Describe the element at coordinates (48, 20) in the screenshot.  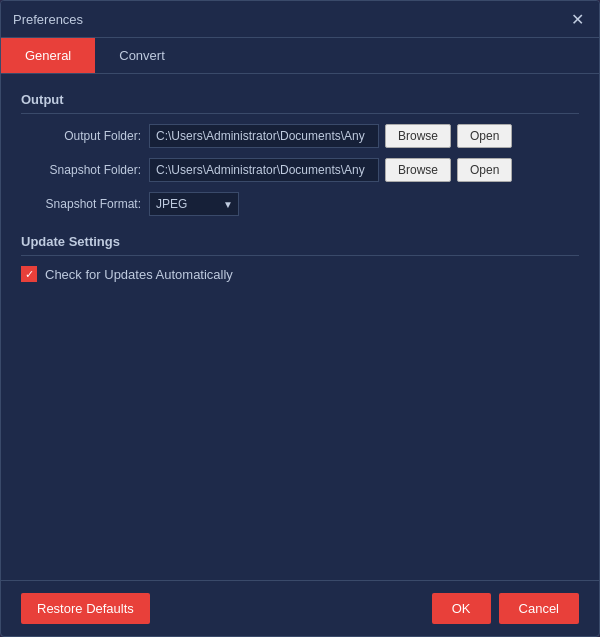
I see `dialog-title: Preferences` at that location.